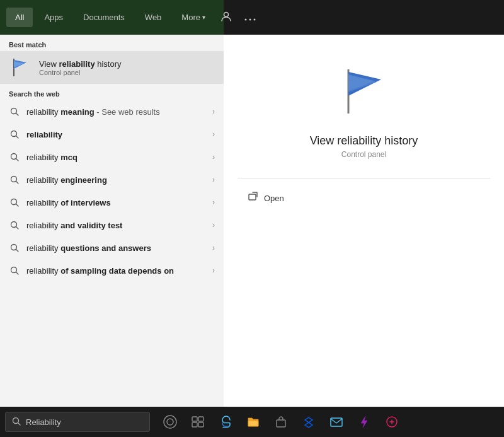 The height and width of the screenshot is (437, 504). I want to click on tab-all: All, so click(20, 18).